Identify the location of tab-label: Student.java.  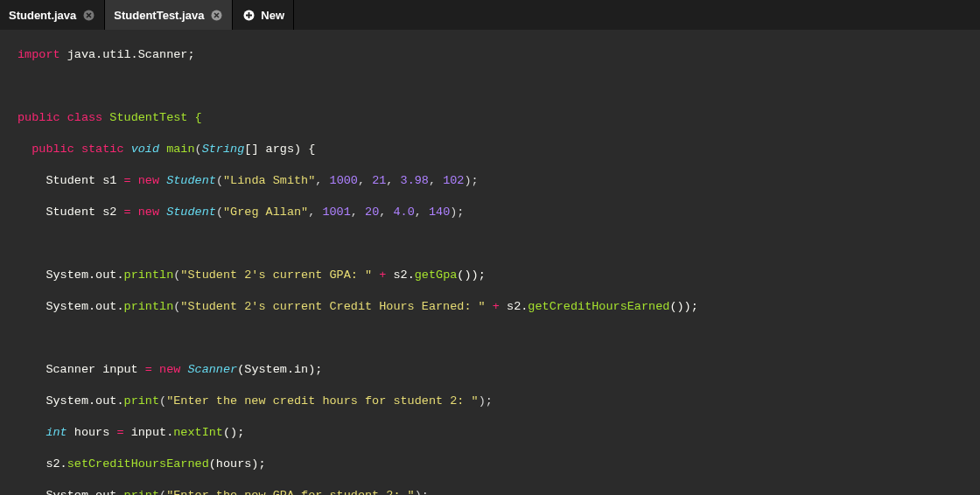
(42, 16).